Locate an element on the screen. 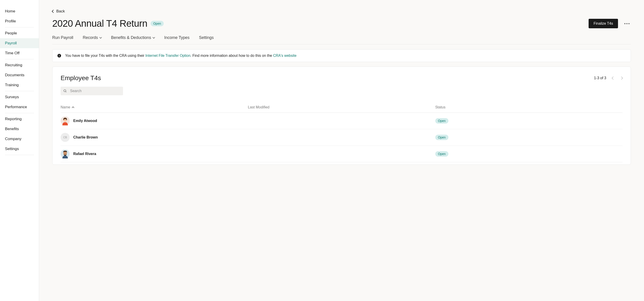 The image size is (644, 301). sidebar-item-timeoff: Time Off is located at coordinates (20, 53).